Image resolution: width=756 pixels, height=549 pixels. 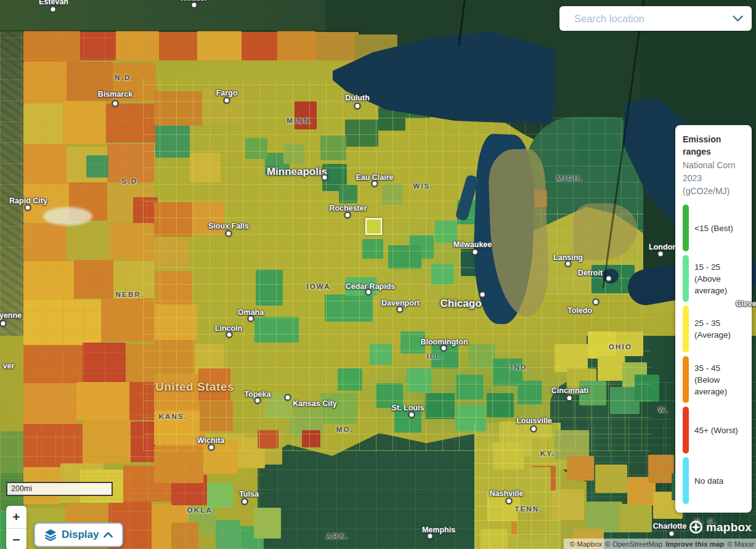 What do you see at coordinates (580, 311) in the screenshot?
I see `city-label: Toledo` at bounding box center [580, 311].